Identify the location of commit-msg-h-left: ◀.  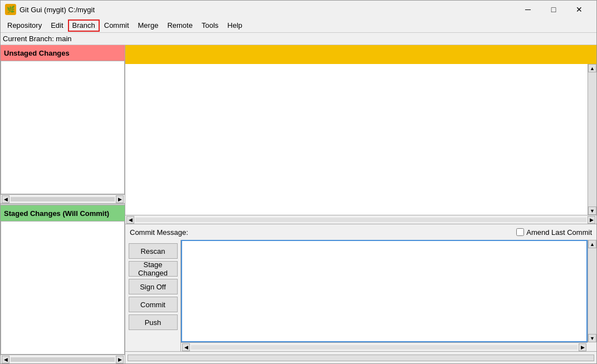
(186, 347).